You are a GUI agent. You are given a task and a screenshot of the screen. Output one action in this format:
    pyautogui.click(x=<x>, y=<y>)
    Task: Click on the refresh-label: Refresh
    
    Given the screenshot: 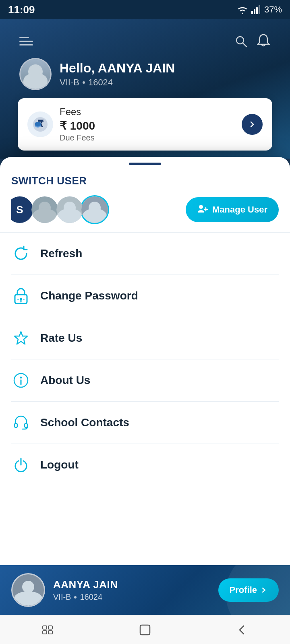 What is the action you would take?
    pyautogui.click(x=61, y=254)
    